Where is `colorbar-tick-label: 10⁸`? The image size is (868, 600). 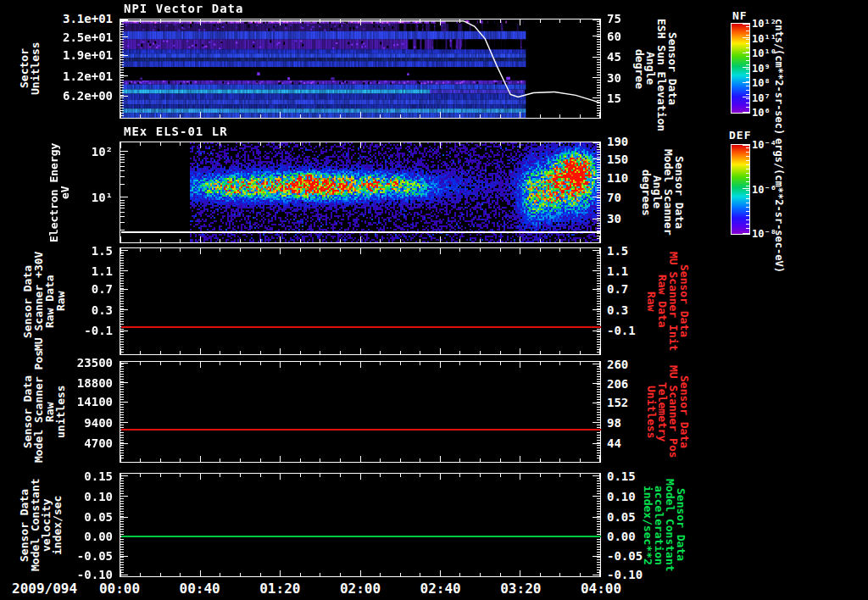 colorbar-tick-label: 10⁸ is located at coordinates (761, 83).